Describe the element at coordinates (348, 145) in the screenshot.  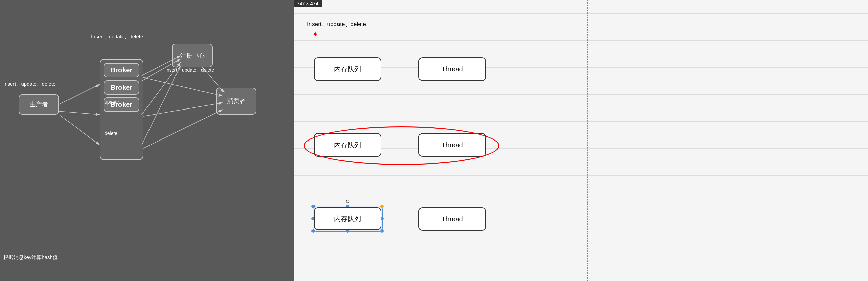
I see `queue-node-2: 内存队列` at that location.